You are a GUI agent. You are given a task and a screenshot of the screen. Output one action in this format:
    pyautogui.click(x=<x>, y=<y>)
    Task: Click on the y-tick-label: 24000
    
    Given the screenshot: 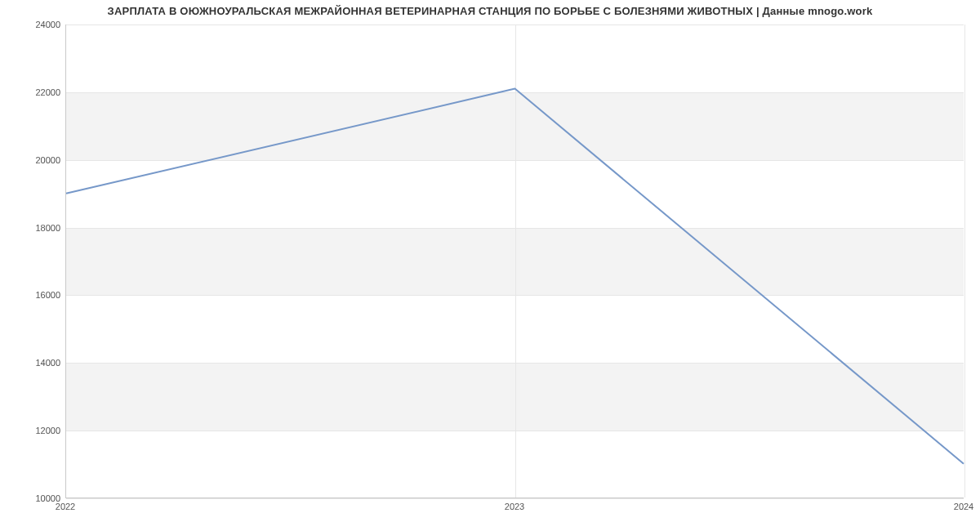 What is the action you would take?
    pyautogui.click(x=32, y=25)
    